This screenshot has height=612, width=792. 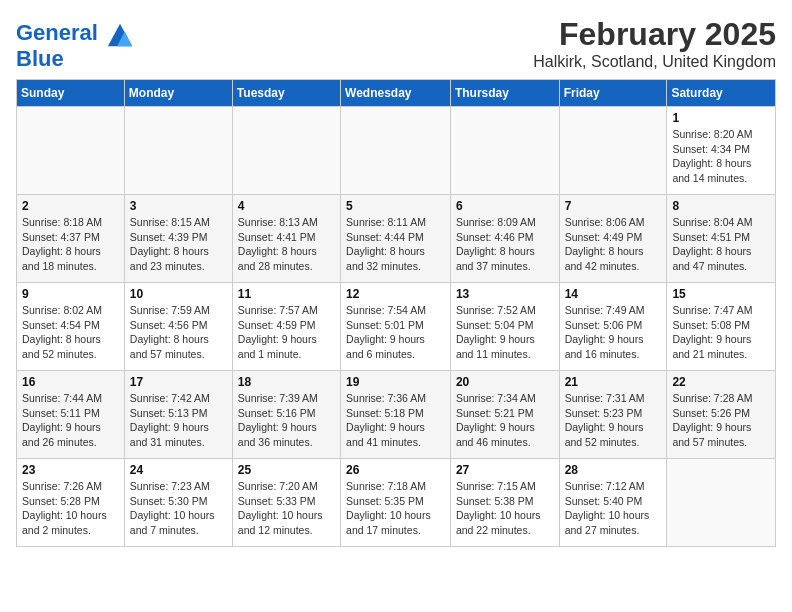 What do you see at coordinates (178, 244) in the screenshot?
I see `day-info: Sunrise: 8:15 AM Sunset: 4:39 PM Dayligh…` at bounding box center [178, 244].